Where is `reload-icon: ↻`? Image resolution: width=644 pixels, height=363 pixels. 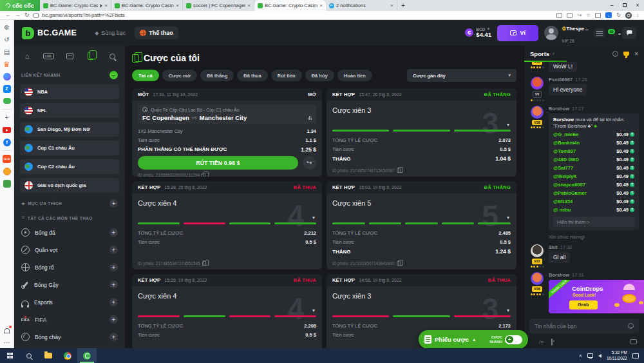
reload-icon: ↻ is located at coordinates (27, 15).